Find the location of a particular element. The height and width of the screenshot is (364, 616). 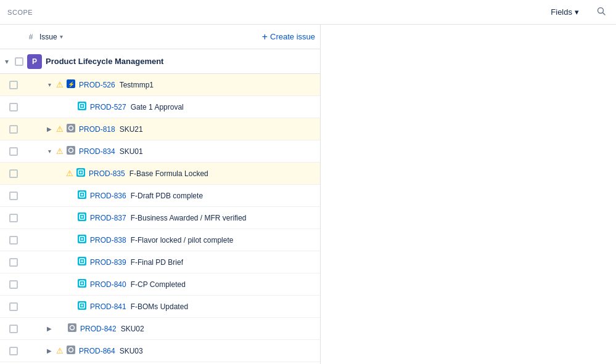

issue-key-PROD-838: PROD-838 is located at coordinates (109, 240).